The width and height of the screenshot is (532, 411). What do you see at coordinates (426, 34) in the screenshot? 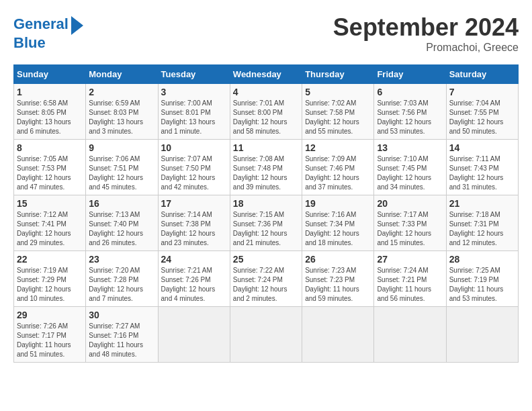
I see `title-section: September 2024 Promachoi, Greece` at bounding box center [426, 34].